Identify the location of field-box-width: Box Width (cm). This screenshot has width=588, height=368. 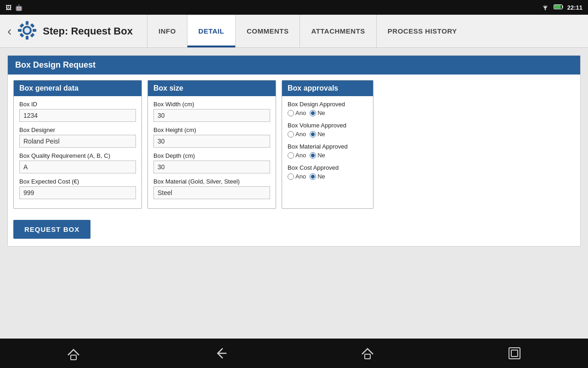
(212, 111).